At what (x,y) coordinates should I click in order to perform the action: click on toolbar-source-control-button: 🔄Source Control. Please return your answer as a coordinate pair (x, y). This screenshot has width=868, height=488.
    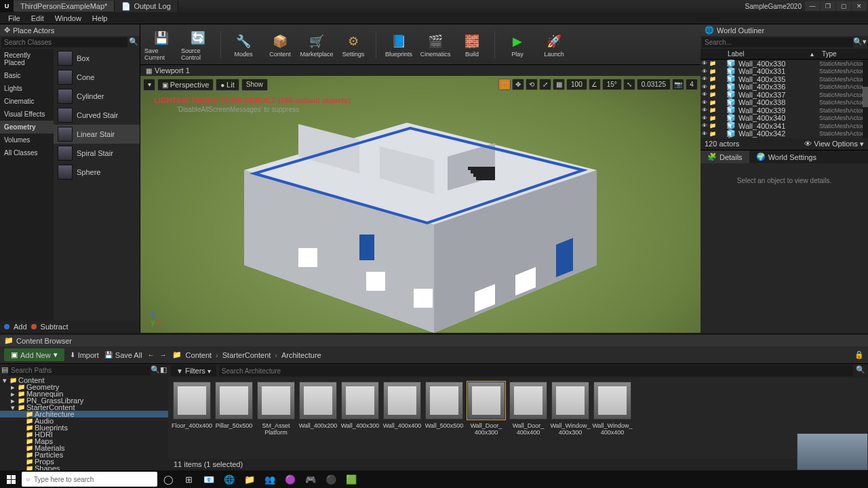
    Looking at the image, I should click on (198, 45).